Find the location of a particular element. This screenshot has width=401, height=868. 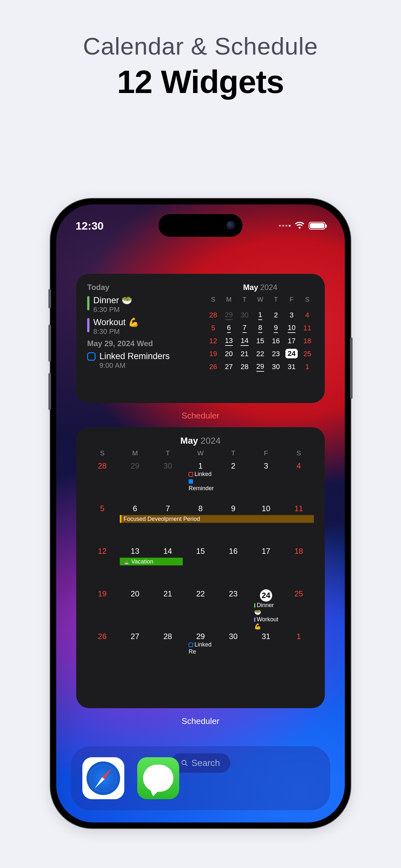

dow-label: F is located at coordinates (292, 302).